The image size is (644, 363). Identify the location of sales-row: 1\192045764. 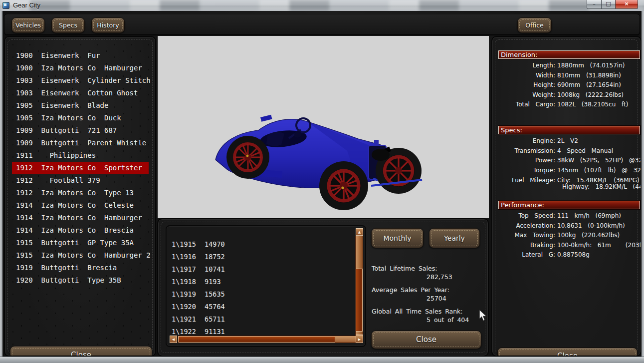
(263, 307).